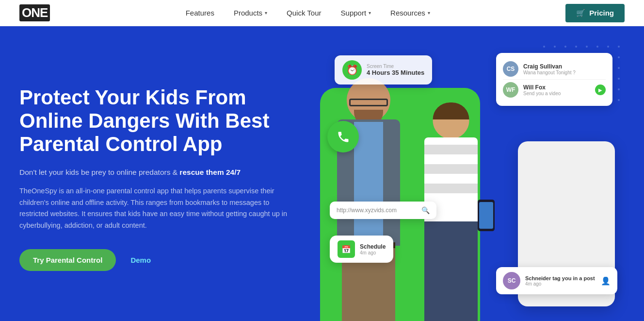 The image size is (644, 321). Describe the element at coordinates (396, 70) in the screenshot. I see `screen-time-text: Screen Time 4 Hours 35 Minutes` at that location.